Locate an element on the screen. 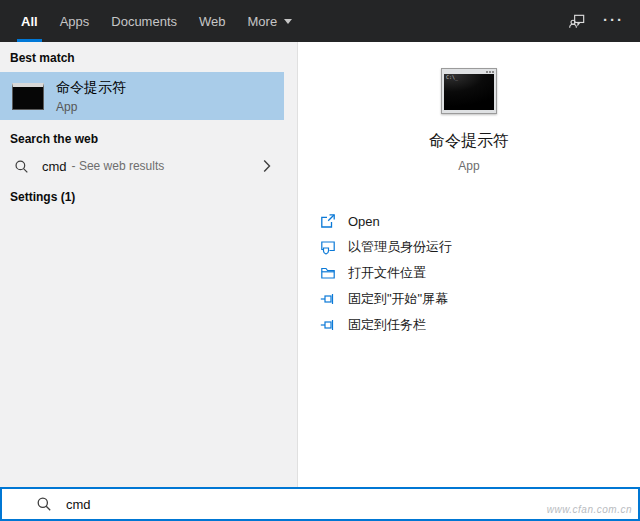  action-open-file-location-label: 打开文件位置 is located at coordinates (387, 273).